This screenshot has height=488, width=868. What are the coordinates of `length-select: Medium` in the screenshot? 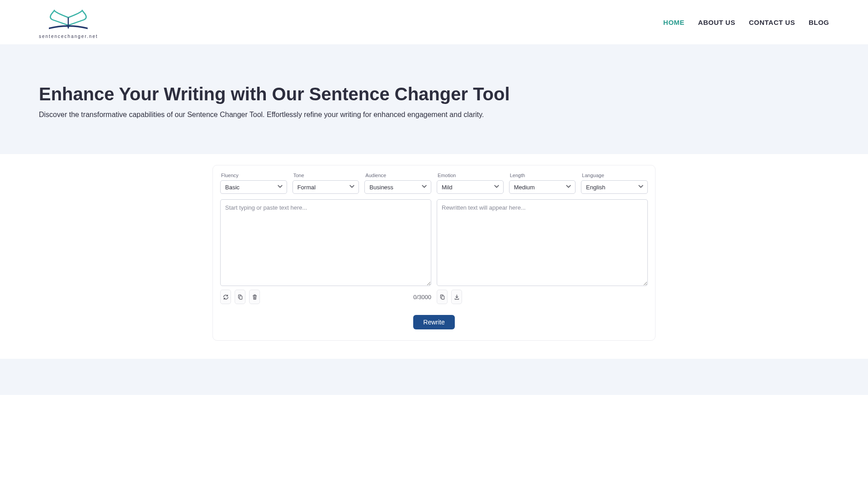 It's located at (542, 187).